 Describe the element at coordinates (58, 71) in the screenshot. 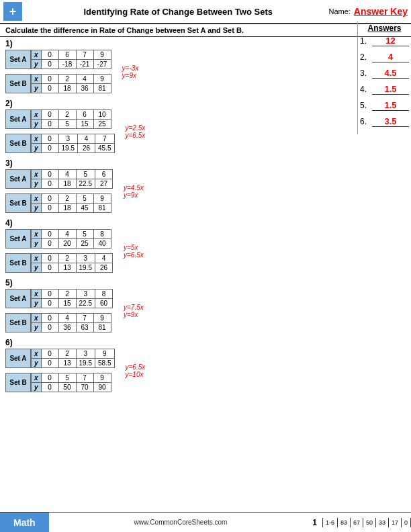

I see `tables-container: Set A x0679 y0-18-21-27 Set B x0249 y018…` at that location.